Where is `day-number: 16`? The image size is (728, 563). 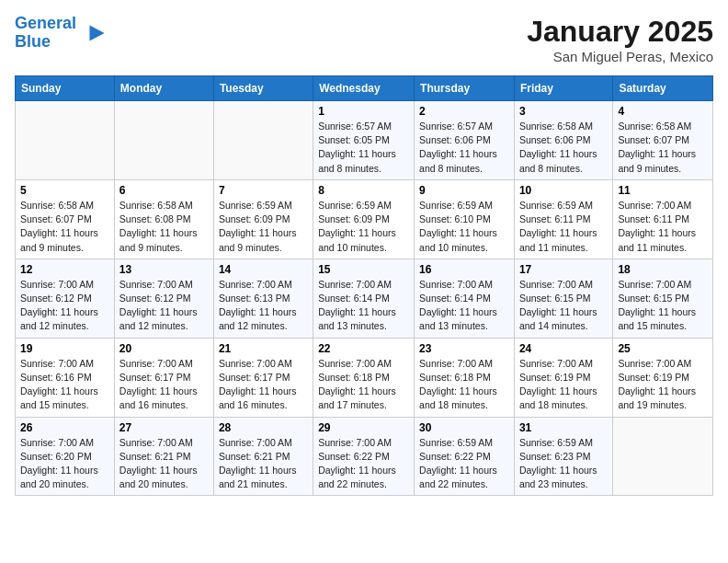
day-number: 16 is located at coordinates (464, 270).